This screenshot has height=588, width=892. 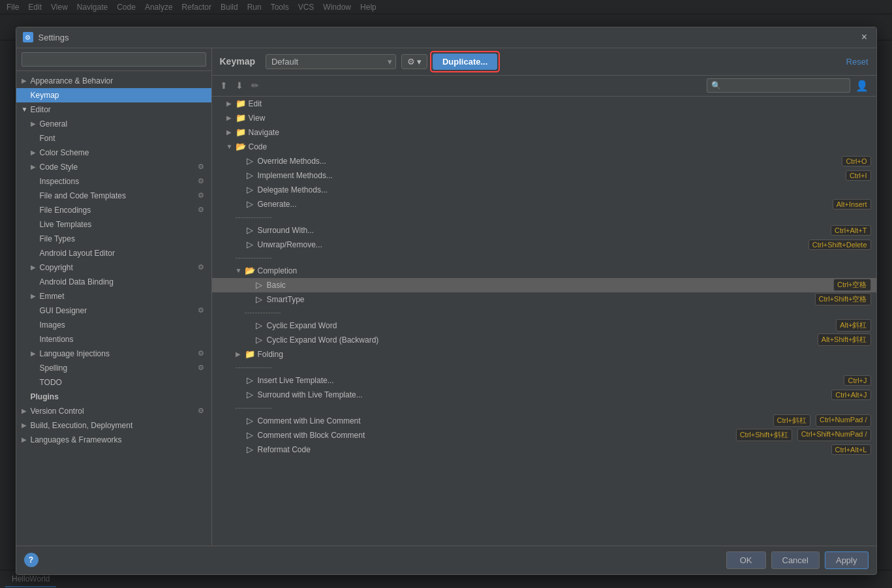 What do you see at coordinates (414, 61) in the screenshot?
I see `keymap-gear-button: ⚙ ▾` at bounding box center [414, 61].